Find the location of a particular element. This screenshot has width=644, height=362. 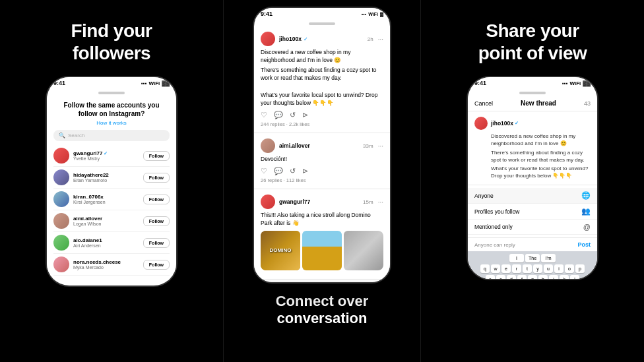

right-status-time: 9:41 is located at coordinates (480, 83).